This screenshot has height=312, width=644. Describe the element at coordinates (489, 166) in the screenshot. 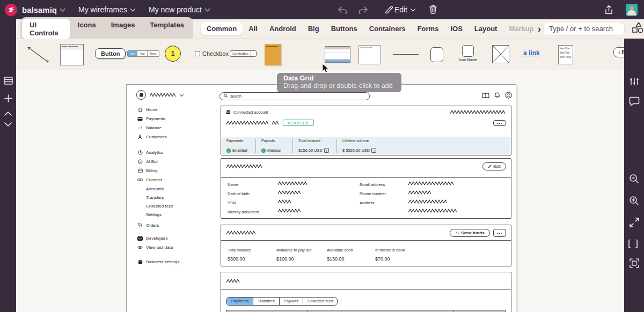

I see `pencil-icon` at that location.